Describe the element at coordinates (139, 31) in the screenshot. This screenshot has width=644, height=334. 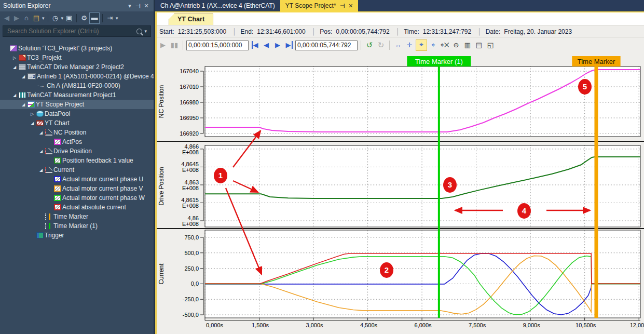
I see `search-icon` at that location.